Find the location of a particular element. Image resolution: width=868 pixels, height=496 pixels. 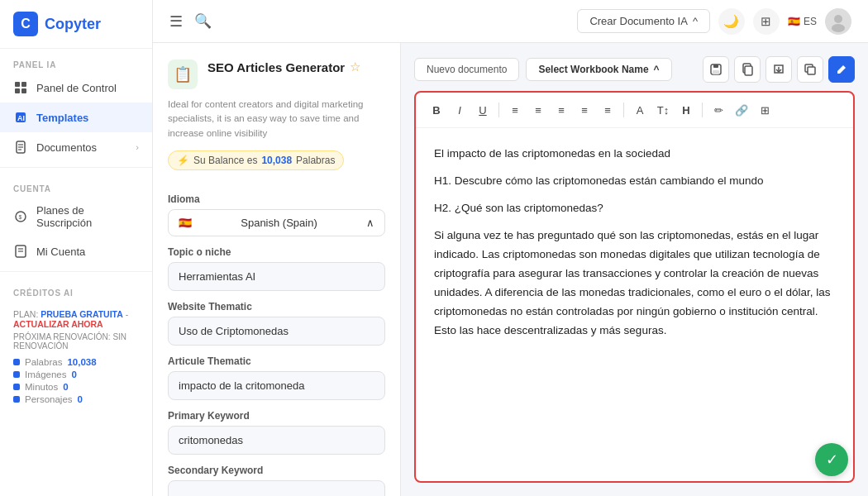

sidebar-item-label: Mi Cuenta is located at coordinates (61, 251).